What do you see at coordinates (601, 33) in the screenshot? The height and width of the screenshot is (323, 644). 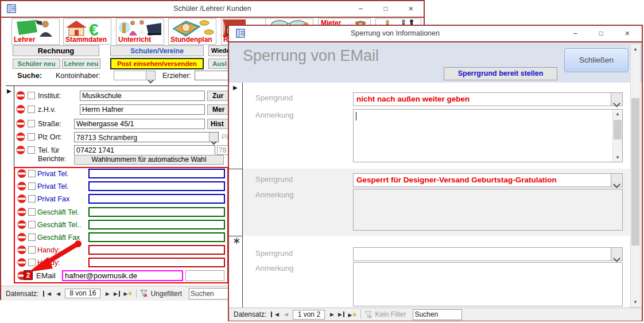 I see `fg-maximize-button: □` at bounding box center [601, 33].